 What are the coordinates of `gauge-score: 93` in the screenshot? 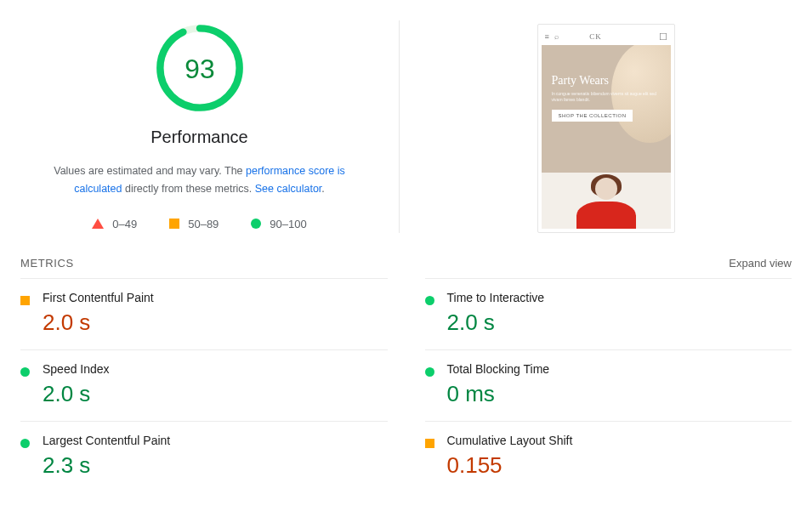 It's located at (199, 69).